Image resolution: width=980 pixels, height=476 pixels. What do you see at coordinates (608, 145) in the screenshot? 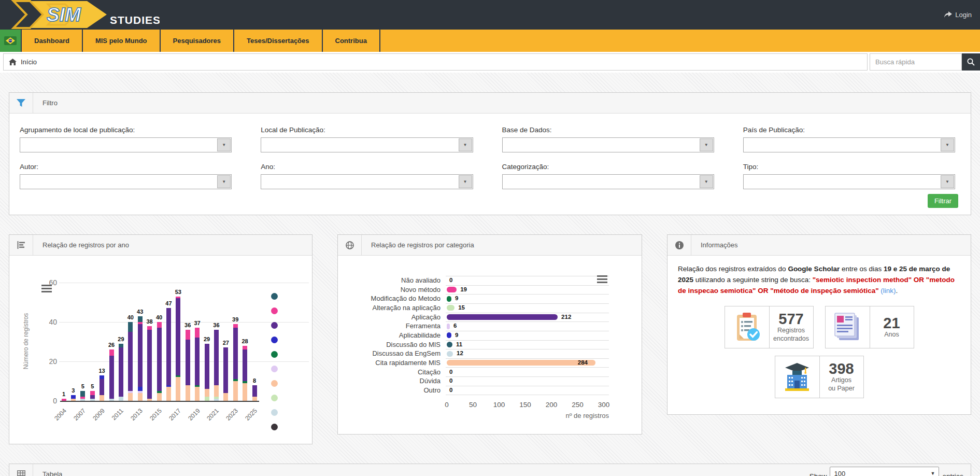
I see `filter-select-2: ▼` at bounding box center [608, 145].